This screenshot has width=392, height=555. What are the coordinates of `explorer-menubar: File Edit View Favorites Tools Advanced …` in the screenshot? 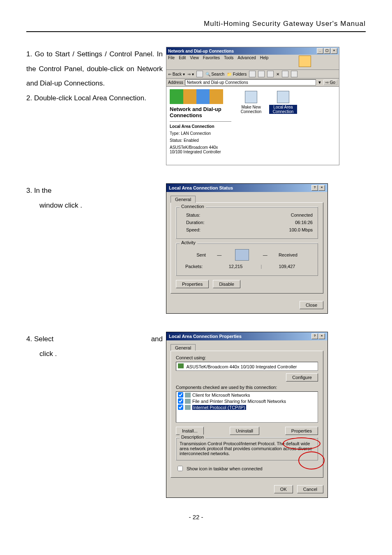 It's located at (253, 62).